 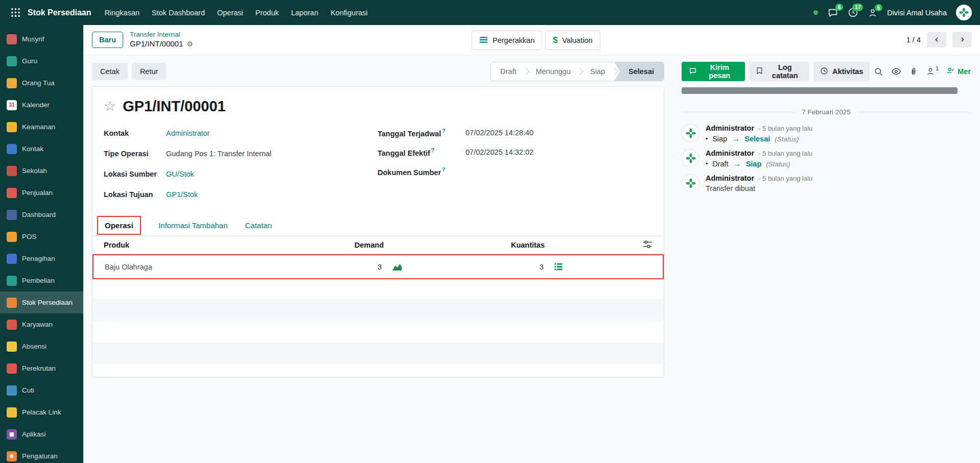 What do you see at coordinates (42, 237) in the screenshot?
I see `sidebar-item: POS` at bounding box center [42, 237].